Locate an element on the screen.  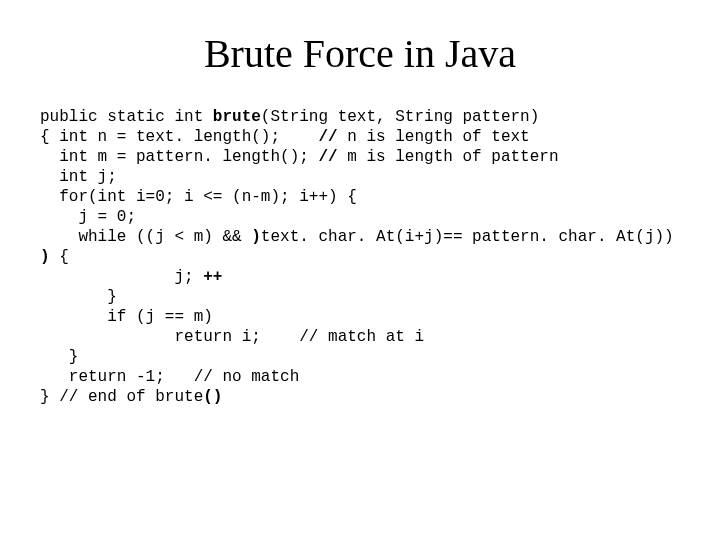
code-line-6: j = 0; is located at coordinates (88, 217).